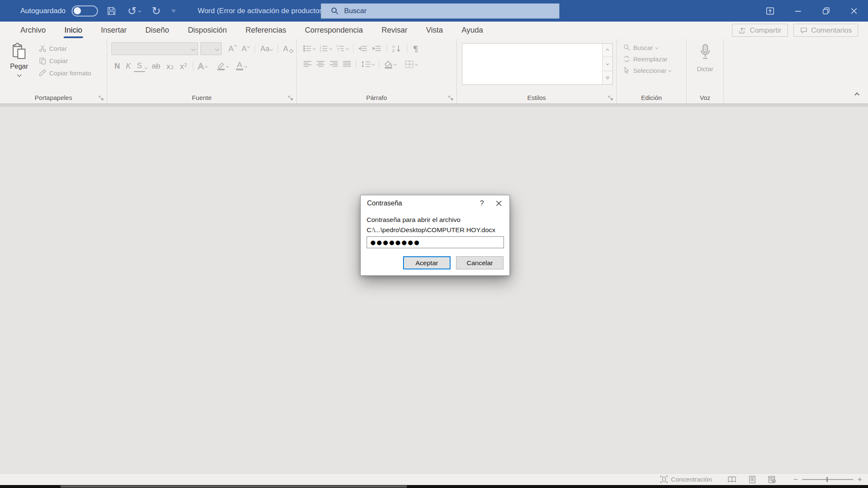 This screenshot has height=488, width=868. What do you see at coordinates (157, 30) in the screenshot?
I see `tab-diseno: Diseño` at bounding box center [157, 30].